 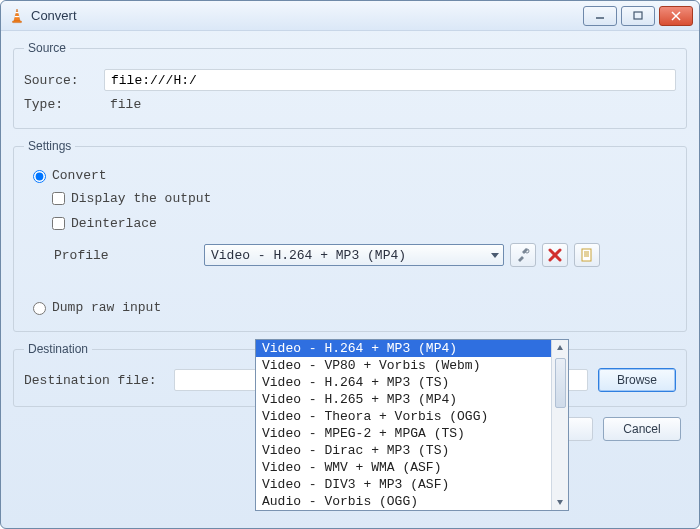 I want to click on edit-profile-button, so click(x=523, y=255).